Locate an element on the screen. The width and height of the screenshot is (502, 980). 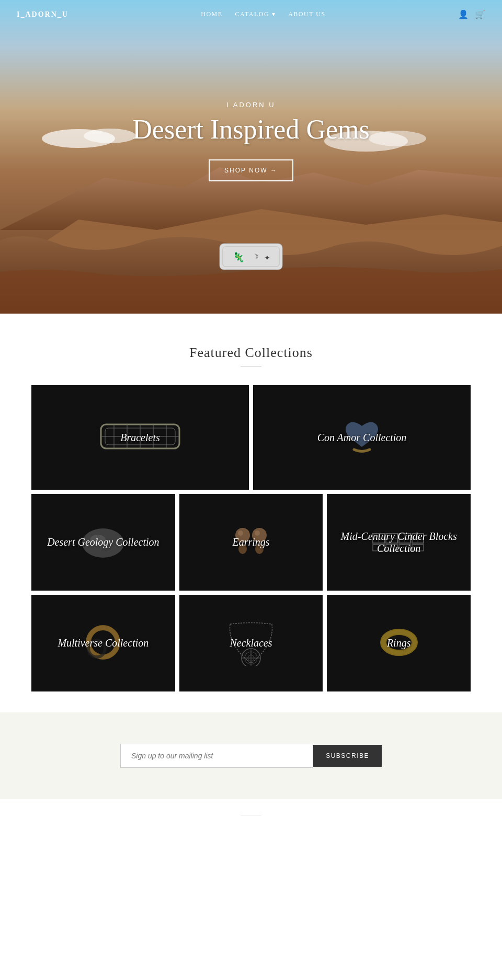
collection-con-amor: Con Amor Collection is located at coordinates (362, 437).